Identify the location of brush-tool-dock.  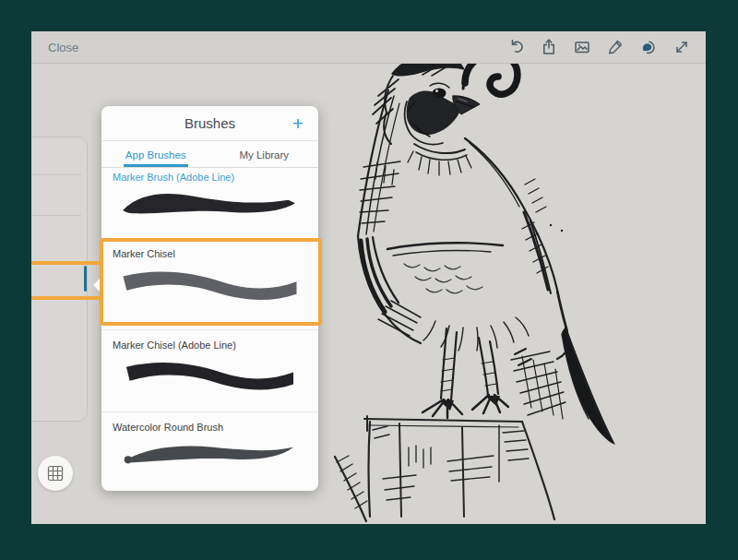
(59, 279).